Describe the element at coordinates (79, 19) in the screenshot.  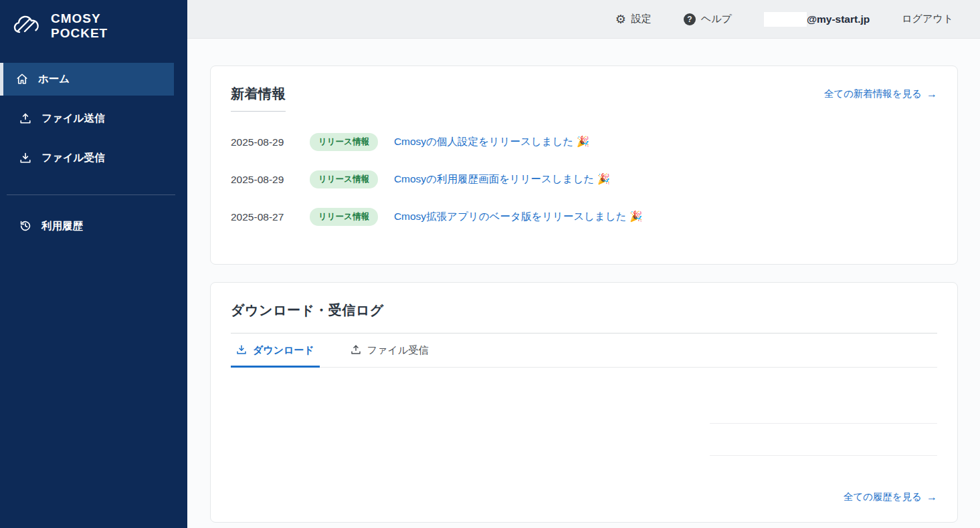
I see `brand-line1: CMOSY` at that location.